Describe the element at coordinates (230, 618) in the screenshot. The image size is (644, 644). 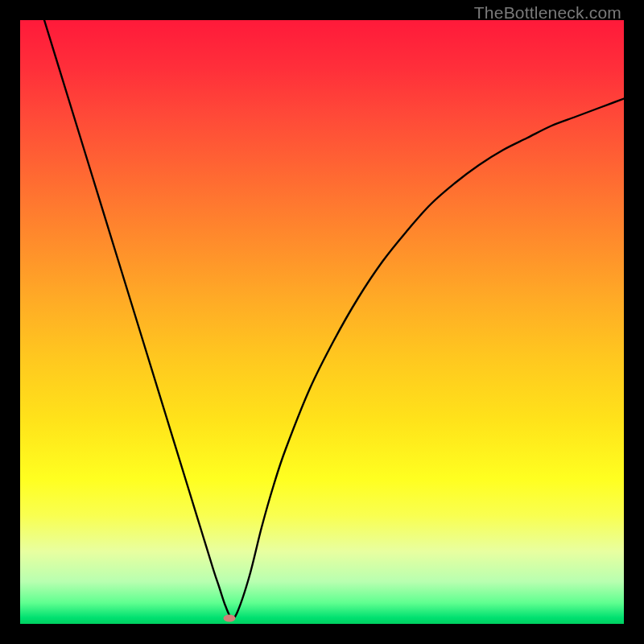
I see `optimal-marker` at that location.